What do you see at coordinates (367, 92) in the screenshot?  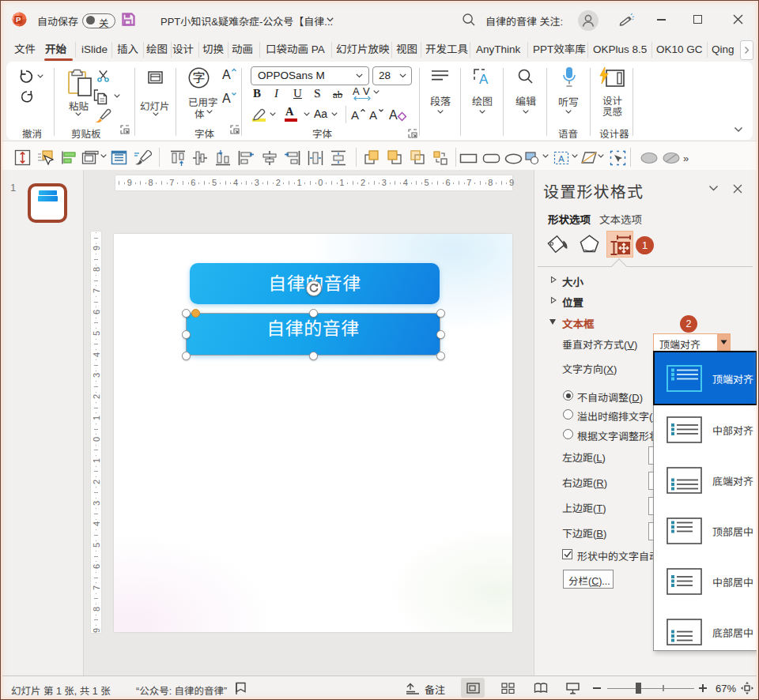 I see `svg-text: V` at bounding box center [367, 92].